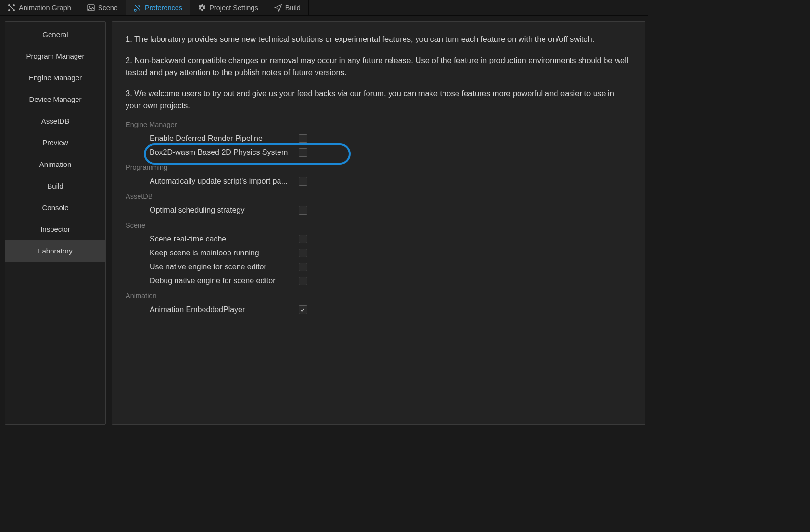 Image resolution: width=810 pixels, height=532 pixels. Describe the element at coordinates (55, 251) in the screenshot. I see `sidebar-item-label: Laboratory` at that location.